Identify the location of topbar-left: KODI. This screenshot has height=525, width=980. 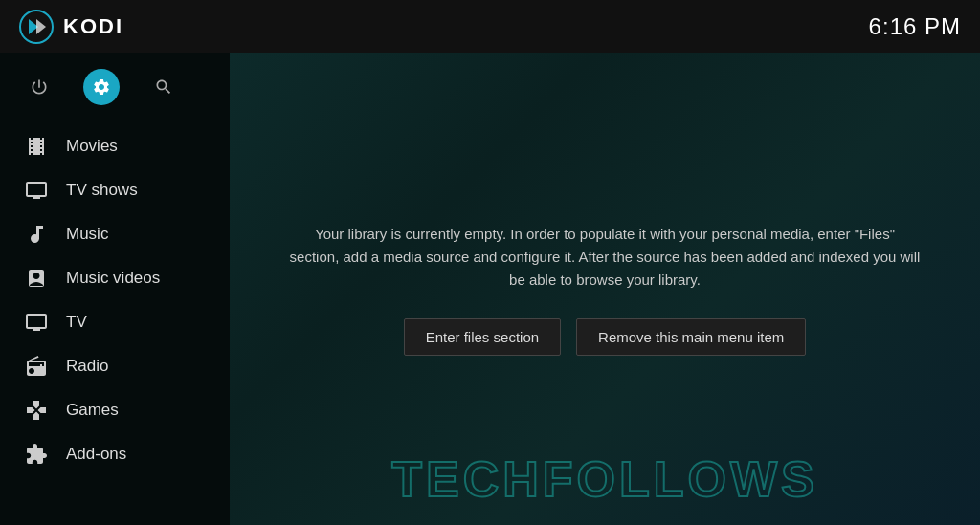
(71, 27).